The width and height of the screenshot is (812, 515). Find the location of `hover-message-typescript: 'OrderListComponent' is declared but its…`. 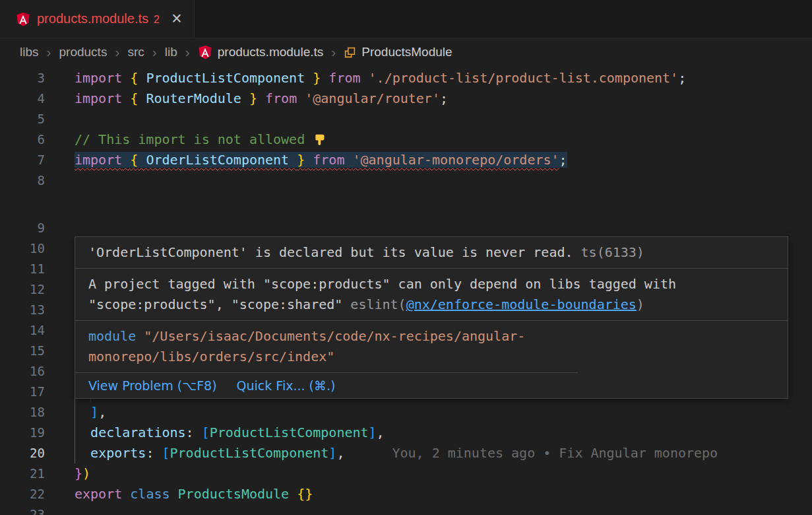

hover-message-typescript: 'OrderListComponent' is declared but its… is located at coordinates (431, 253).